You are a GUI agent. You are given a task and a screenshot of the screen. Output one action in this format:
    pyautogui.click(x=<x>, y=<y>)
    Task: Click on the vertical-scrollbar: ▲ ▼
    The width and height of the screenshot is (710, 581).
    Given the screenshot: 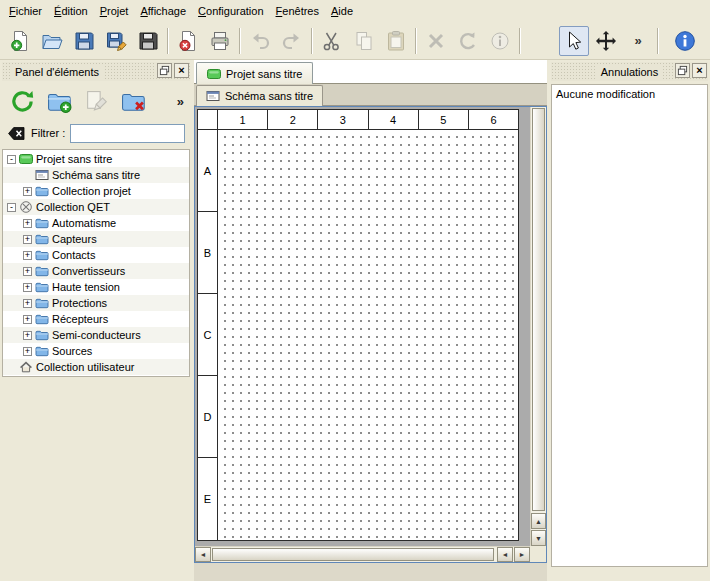 What is the action you would take?
    pyautogui.click(x=538, y=326)
    